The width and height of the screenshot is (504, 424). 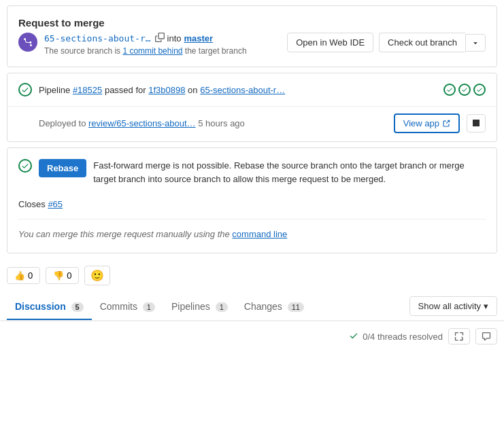 What do you see at coordinates (476, 123) in the screenshot?
I see `stop-icon` at bounding box center [476, 123].